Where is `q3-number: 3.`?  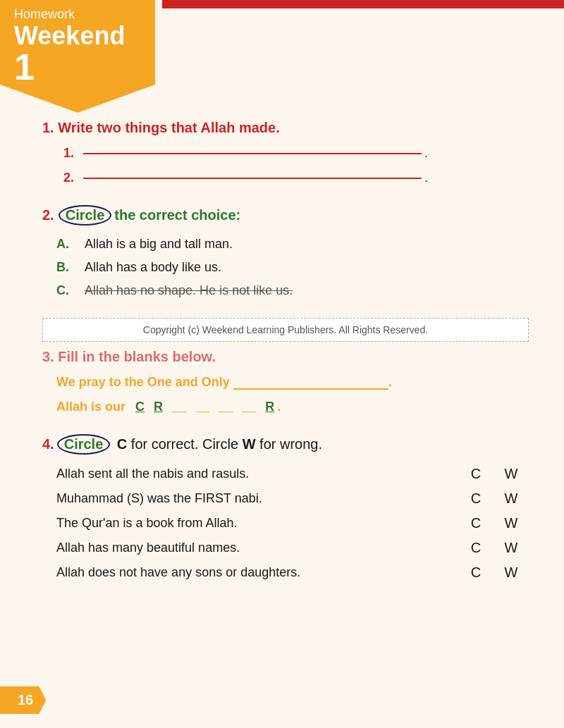 q3-number: 3. is located at coordinates (50, 357).